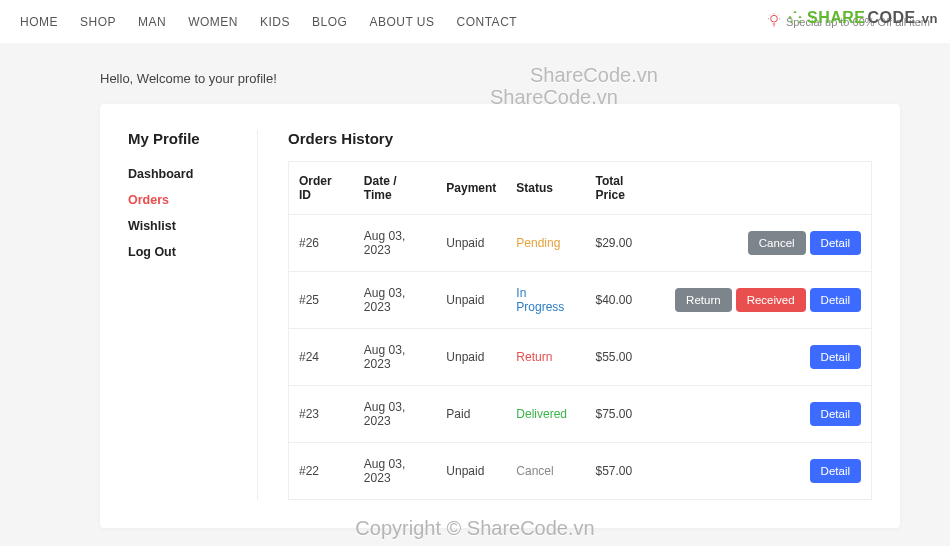 The image size is (950, 546). What do you see at coordinates (322, 358) in the screenshot?
I see `order-id-cell: #24` at bounding box center [322, 358].